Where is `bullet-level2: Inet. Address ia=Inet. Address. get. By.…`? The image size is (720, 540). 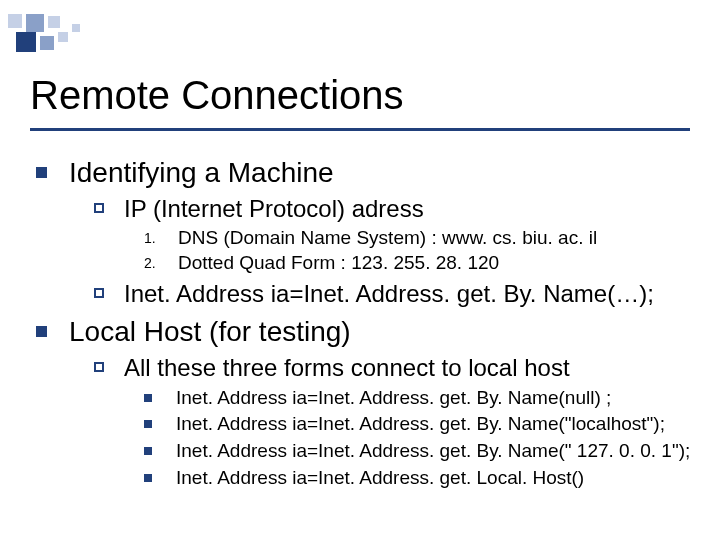
bullet-level2: Inet. Address ia=Inet. Address. get. By.… is located at coordinates (397, 294).